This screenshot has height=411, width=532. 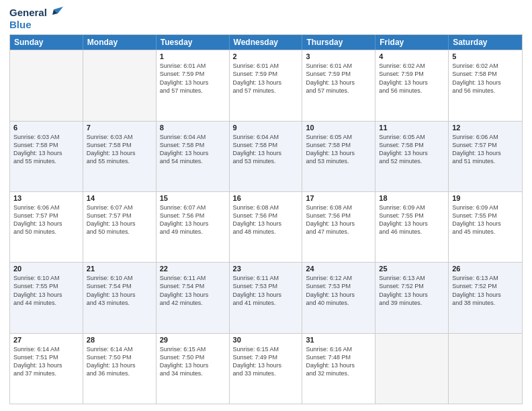 What do you see at coordinates (266, 369) in the screenshot?
I see `calendar-cell: 30Sunrise: 6:15 AM Sunset: 7:49 PM Dayli…` at bounding box center [266, 369].